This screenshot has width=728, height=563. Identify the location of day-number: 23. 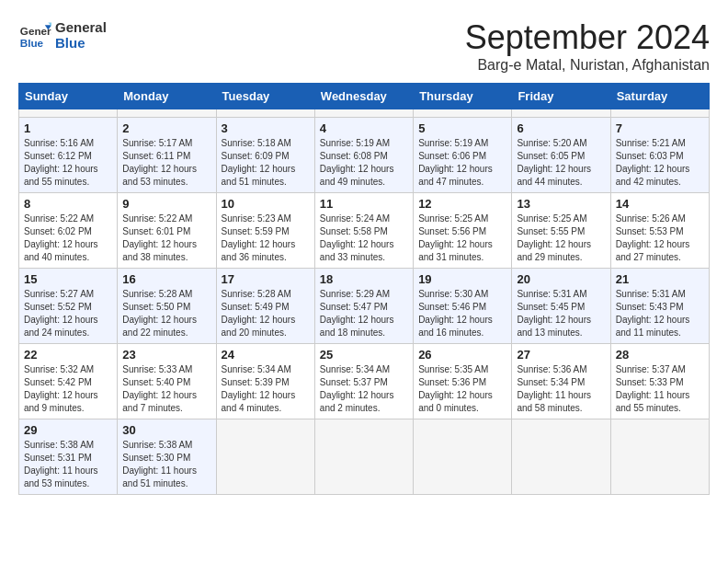
(166, 355).